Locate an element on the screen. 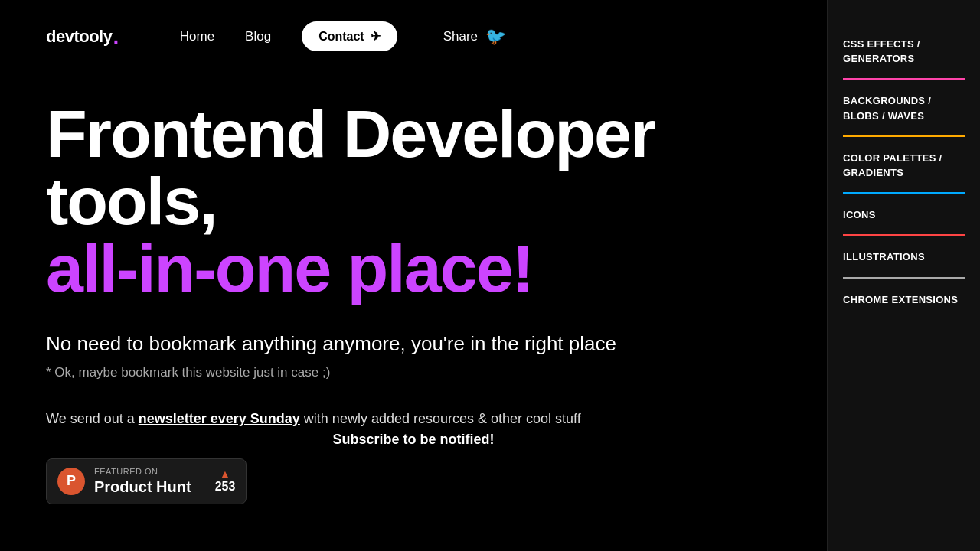 The width and height of the screenshot is (980, 551). product-hunt-badge: P FEATURED ON Product Hunt ▲ 253 is located at coordinates (146, 481).